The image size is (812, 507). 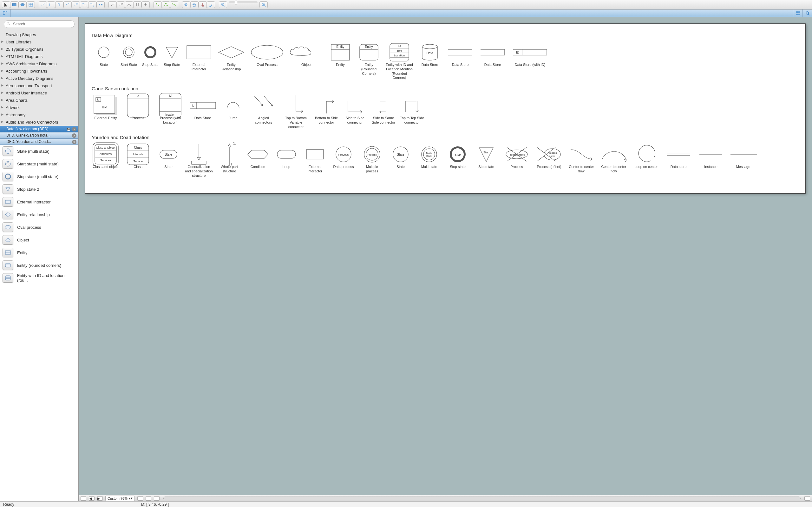 I want to click on category-item: Artwork, so click(x=39, y=108).